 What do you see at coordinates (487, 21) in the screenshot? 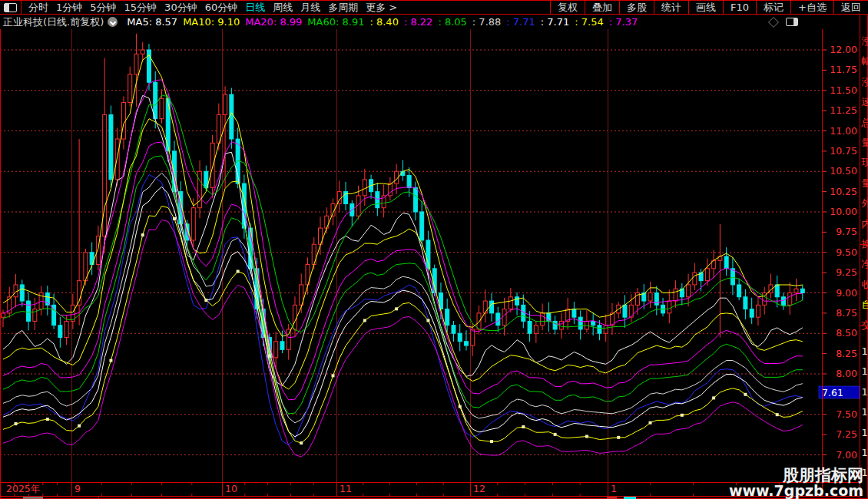
I see `ma-value-7: : 7.88` at bounding box center [487, 21].